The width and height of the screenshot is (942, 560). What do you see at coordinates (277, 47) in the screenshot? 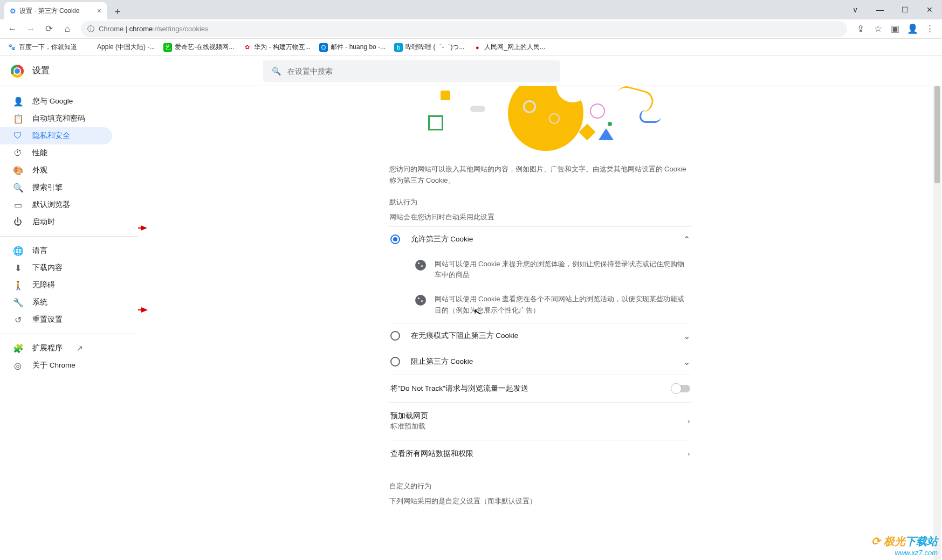
I see `bookmark-huawei: ✿华为 - 构建万物互...` at bounding box center [277, 47].